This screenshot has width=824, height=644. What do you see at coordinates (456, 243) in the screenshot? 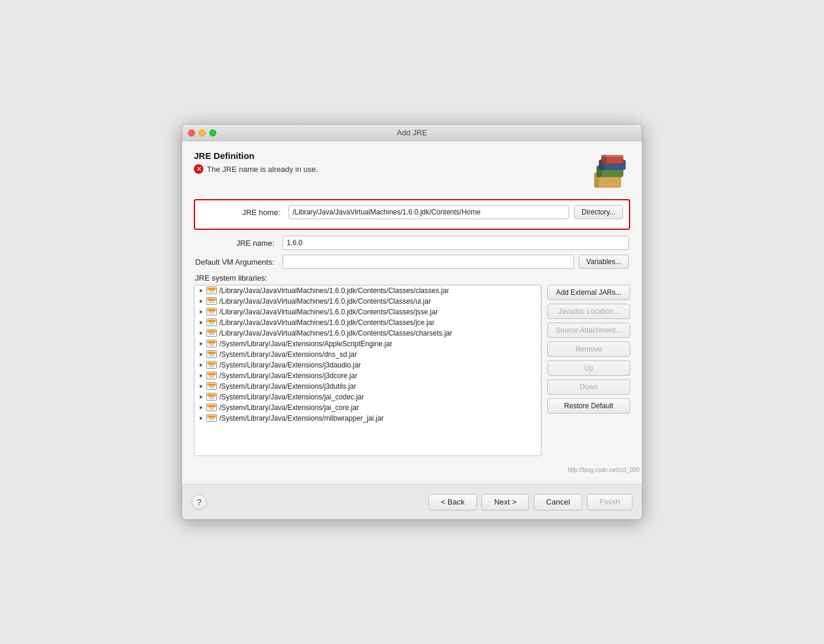
I see `jre-name-input` at bounding box center [456, 243].